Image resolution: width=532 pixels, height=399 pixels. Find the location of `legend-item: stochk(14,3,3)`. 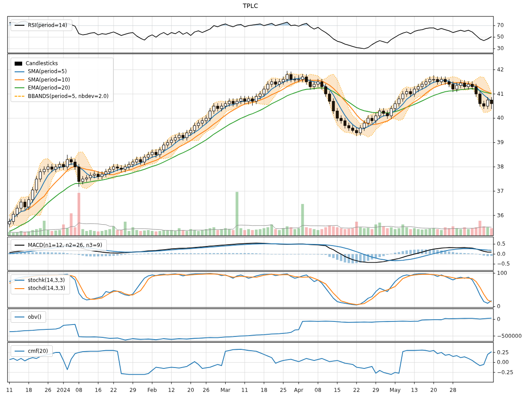

legend-item: stochk(14,3,3) is located at coordinates (40, 280).